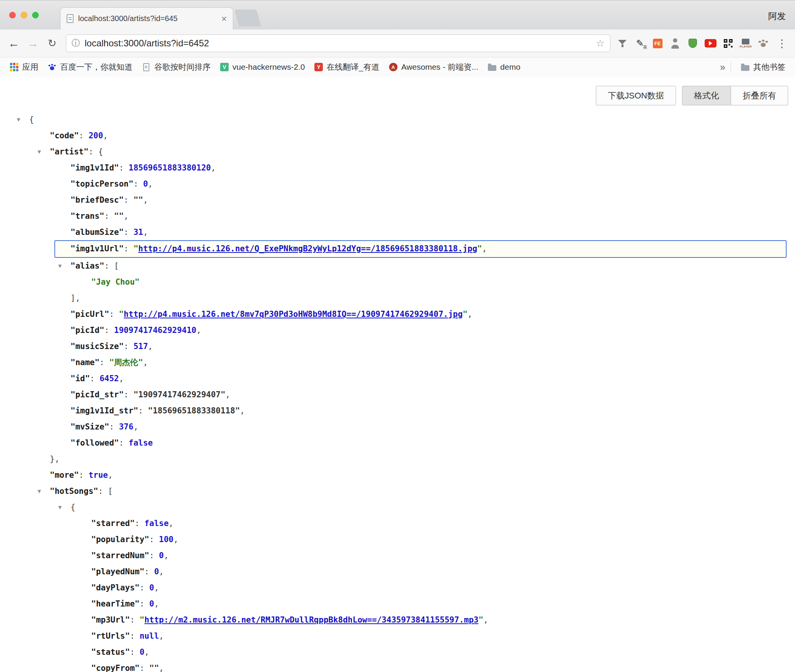  I want to click on back-button: ←, so click(14, 43).